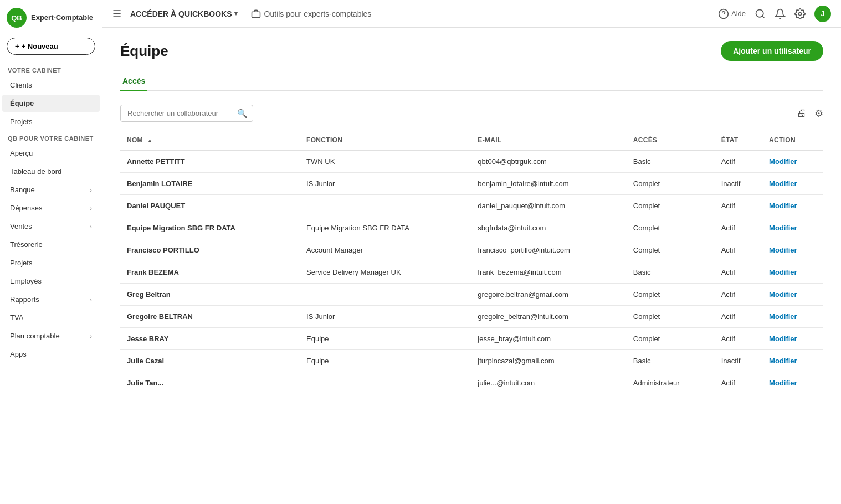 The image size is (841, 504). Describe the element at coordinates (548, 250) in the screenshot. I see `cell-email: francisco_portillo@intuit.com` at that location.